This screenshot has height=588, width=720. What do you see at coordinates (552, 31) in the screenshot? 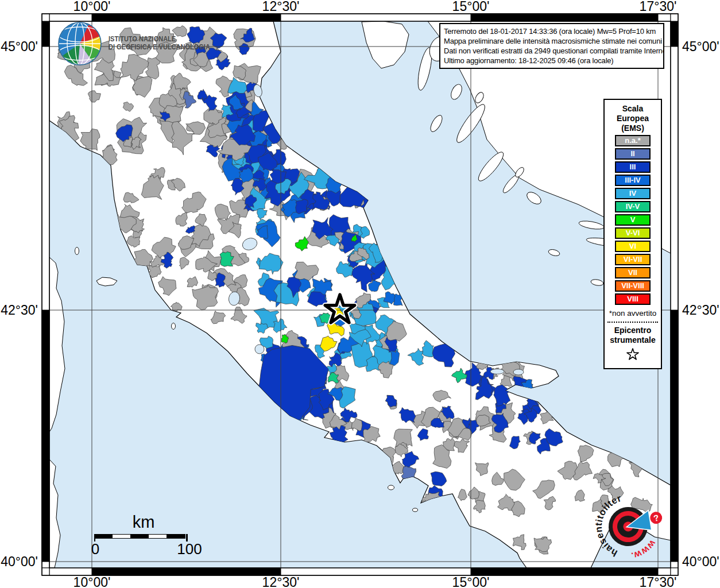
I see `title-line-event: Terremoto del 18-01-2017 14:33:36 (ora l…` at bounding box center [552, 31].